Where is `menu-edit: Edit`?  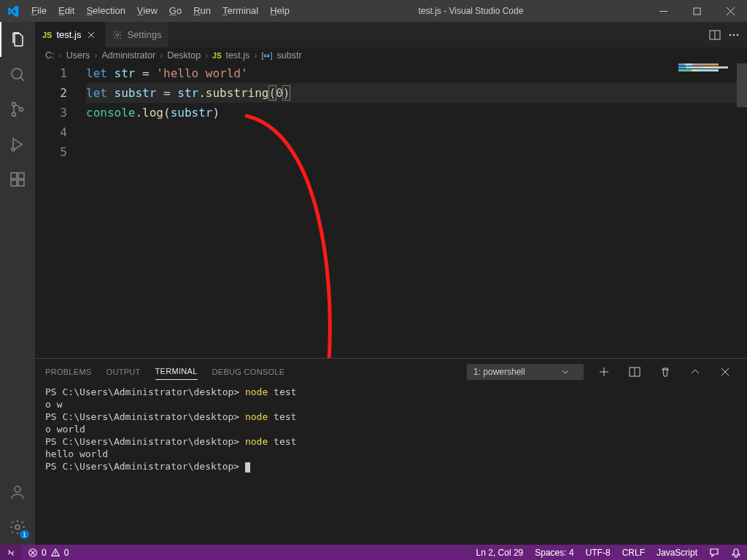 menu-edit: Edit is located at coordinates (66, 11).